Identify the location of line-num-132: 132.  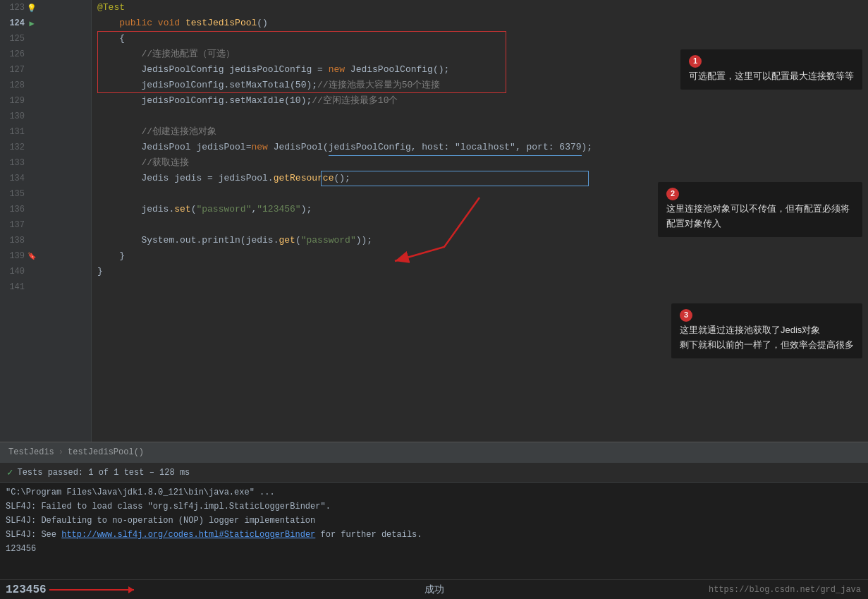
(13, 147).